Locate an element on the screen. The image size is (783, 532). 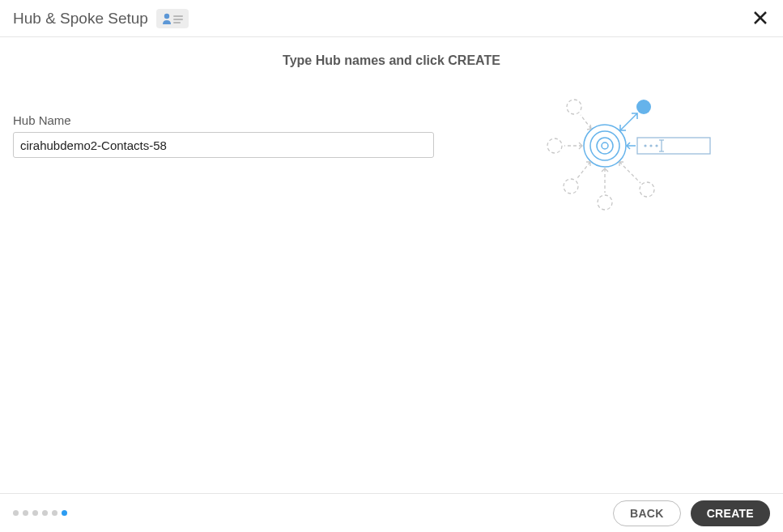
progress-stepper is located at coordinates (40, 513).